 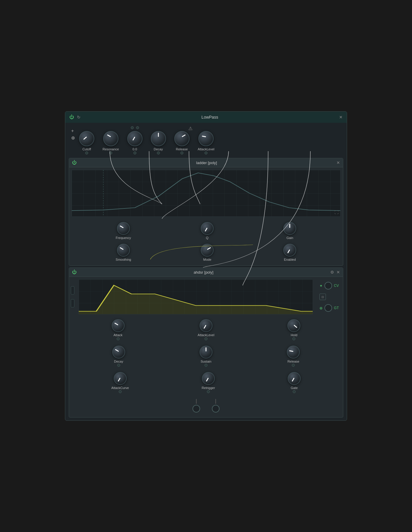 What do you see at coordinates (79, 117) in the screenshot?
I see `refresh-icon: ↻` at bounding box center [79, 117].